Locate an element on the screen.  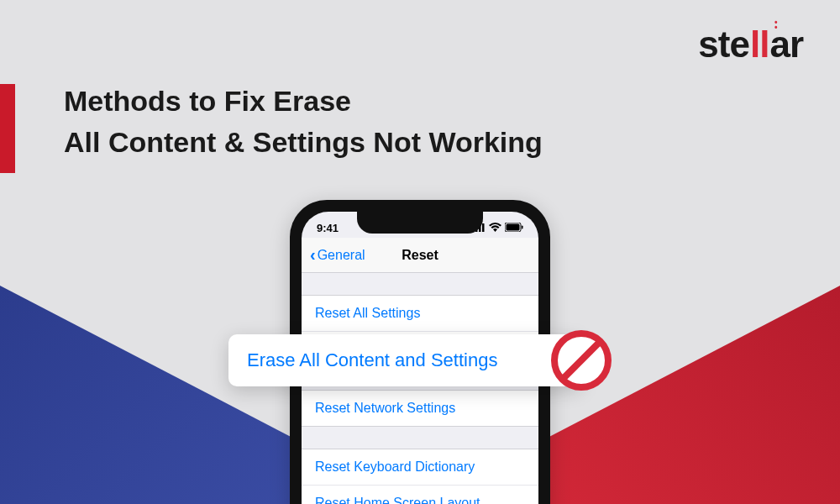
row-reset-keyboard: Reset Keyboard Dictionary is located at coordinates (420, 467).